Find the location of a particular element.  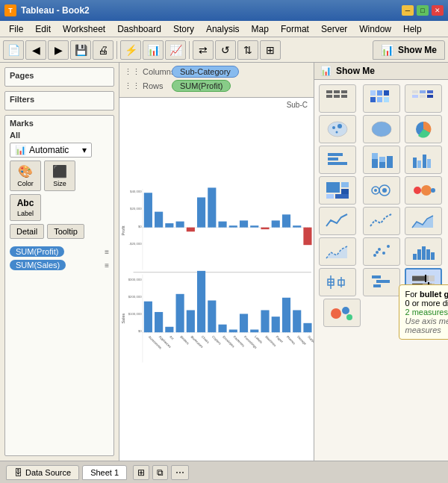

toolbar-save: 💾 is located at coordinates (81, 50).